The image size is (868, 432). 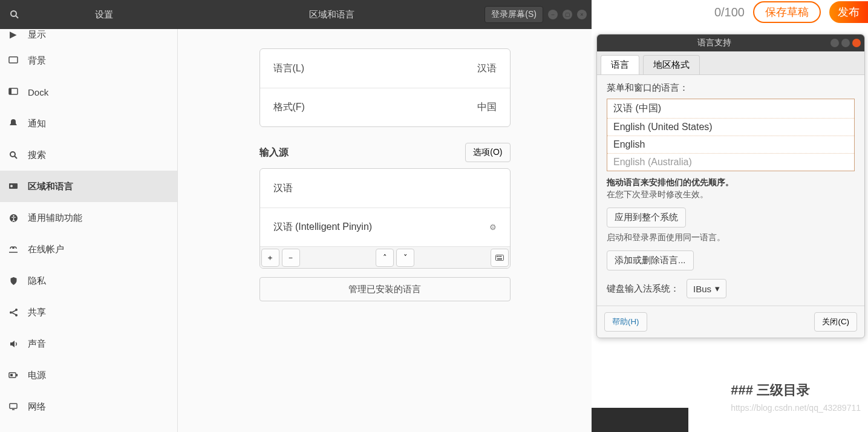 I want to click on remove-source-button: －, so click(x=291, y=258).